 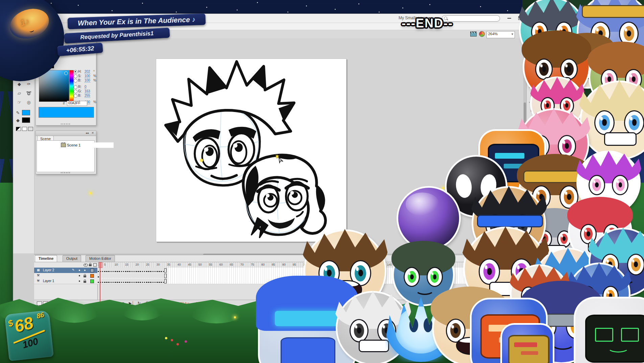 I want to click on close-icon: ✕, so click(x=93, y=133).